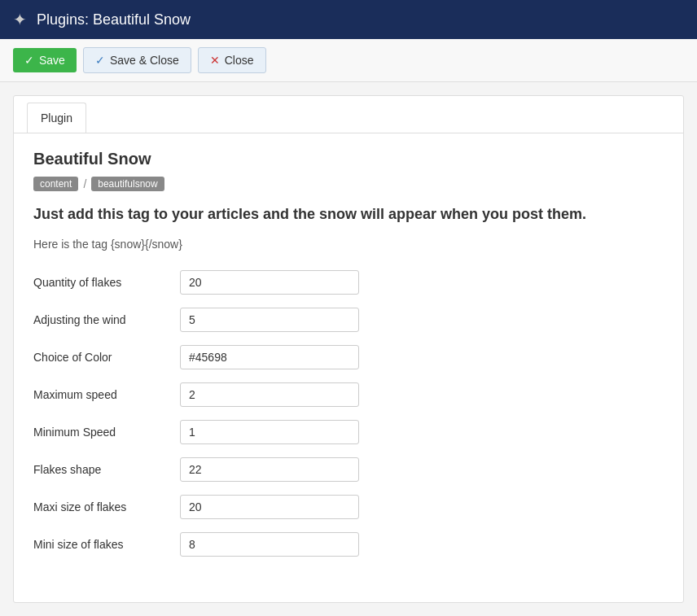 This screenshot has height=616, width=697. What do you see at coordinates (348, 20) in the screenshot?
I see `header: ✦ Plugins: Beautiful Snow` at bounding box center [348, 20].